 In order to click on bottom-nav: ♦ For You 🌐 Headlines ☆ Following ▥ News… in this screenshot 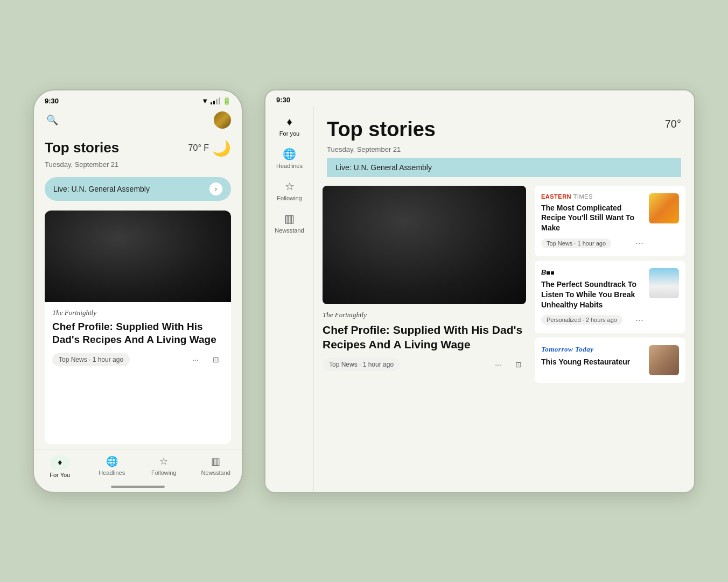, I will do `click(138, 465)`.